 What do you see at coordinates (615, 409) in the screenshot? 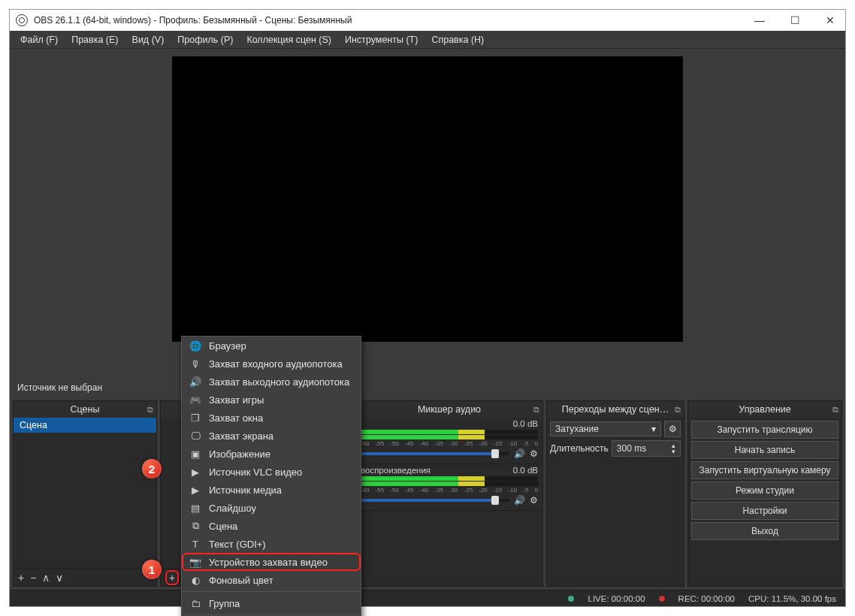
I see `transitions-header: Переходы между сцен… ⧉` at bounding box center [615, 409].